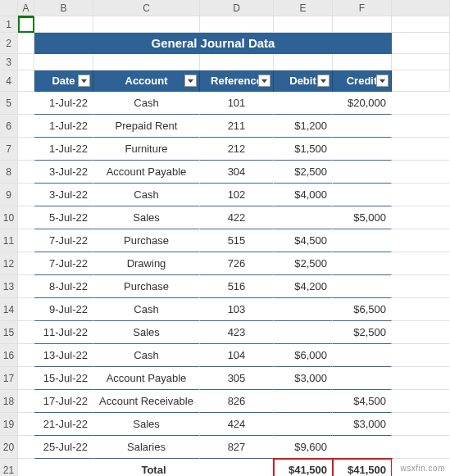  What do you see at coordinates (64, 447) in the screenshot?
I see `cell-date: 25-Jul-22` at bounding box center [64, 447].